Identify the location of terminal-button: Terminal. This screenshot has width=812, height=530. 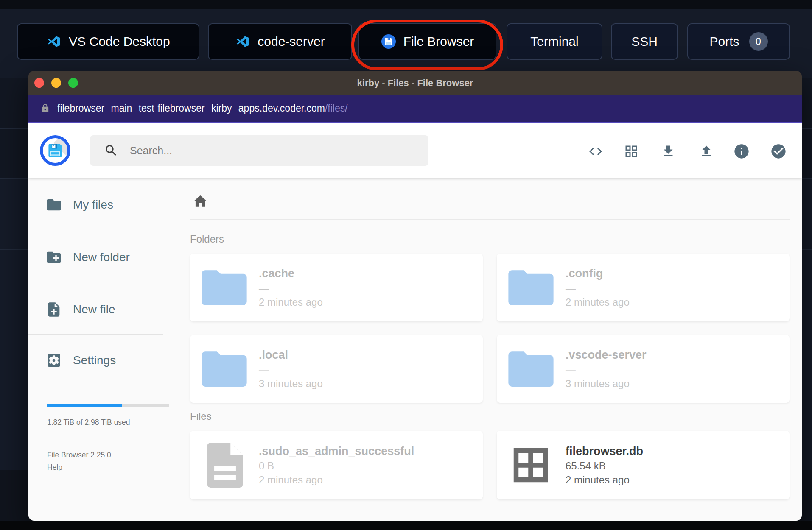
(554, 42).